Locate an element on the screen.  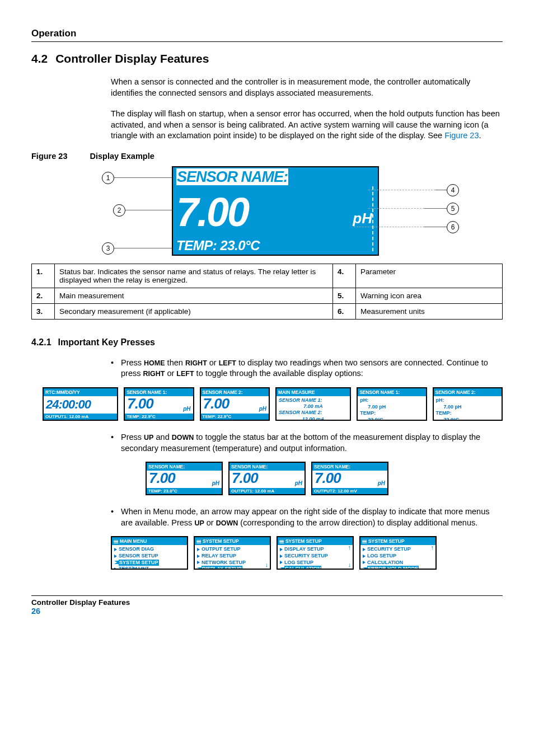
figure-title: Display Example is located at coordinates (122, 156).